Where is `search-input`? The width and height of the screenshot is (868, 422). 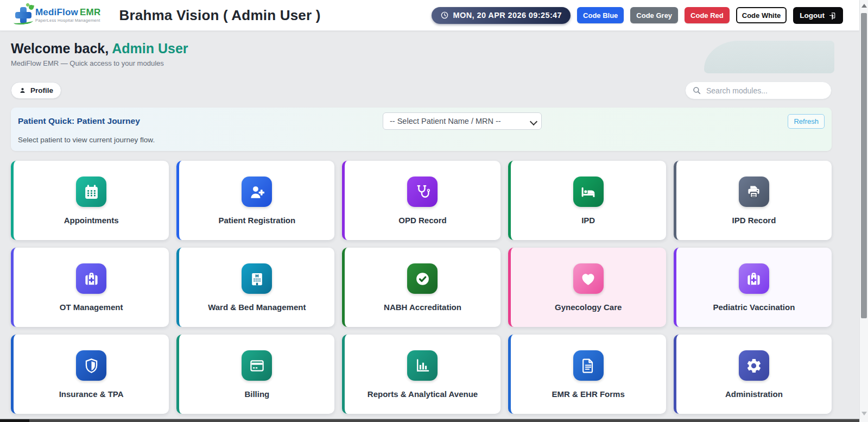
search-input is located at coordinates (758, 90).